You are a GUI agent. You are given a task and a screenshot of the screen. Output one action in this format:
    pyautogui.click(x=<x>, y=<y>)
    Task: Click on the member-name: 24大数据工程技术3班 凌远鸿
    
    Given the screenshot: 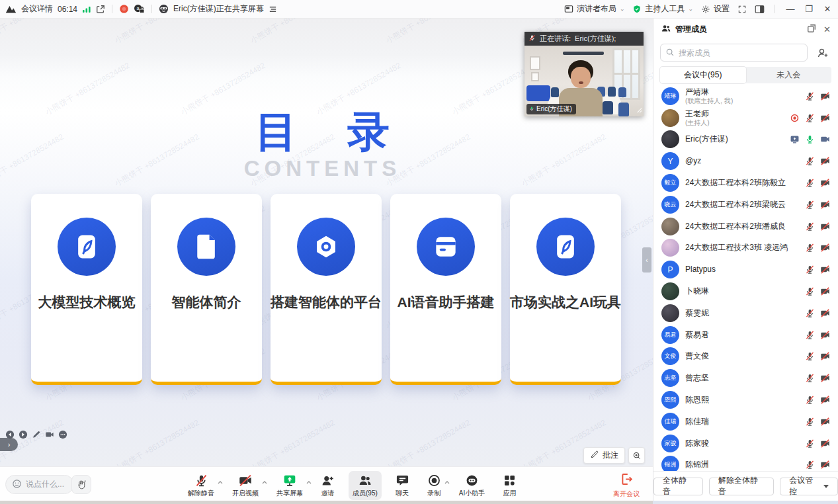 What is the action you would take?
    pyautogui.click(x=743, y=247)
    